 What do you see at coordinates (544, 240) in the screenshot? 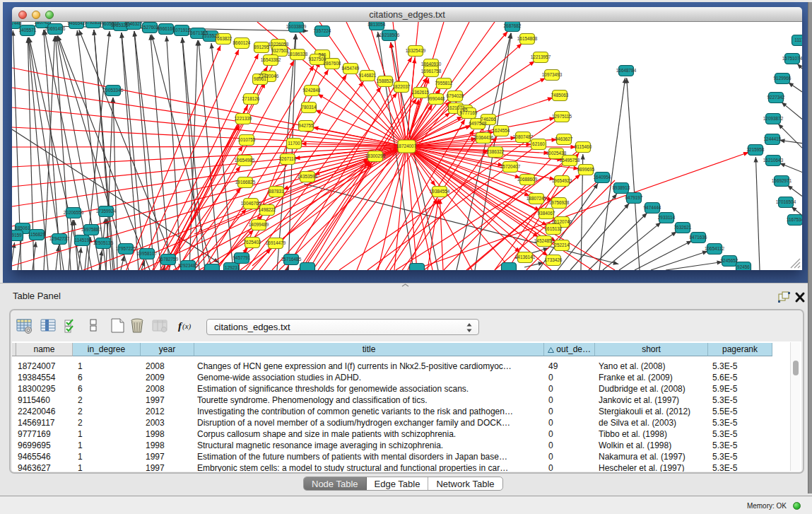
I see `svg-text: 14524851` at bounding box center [544, 240].